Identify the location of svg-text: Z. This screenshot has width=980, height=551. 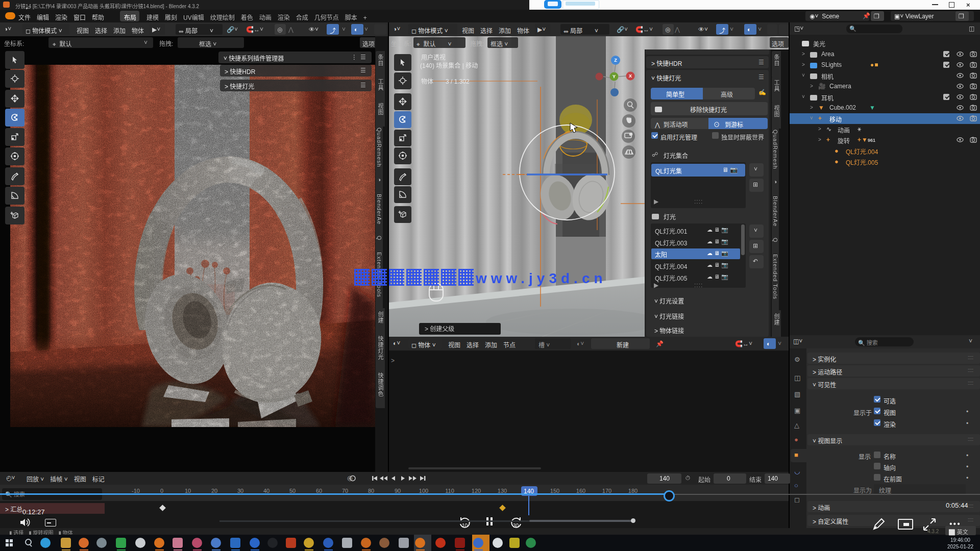
(616, 60).